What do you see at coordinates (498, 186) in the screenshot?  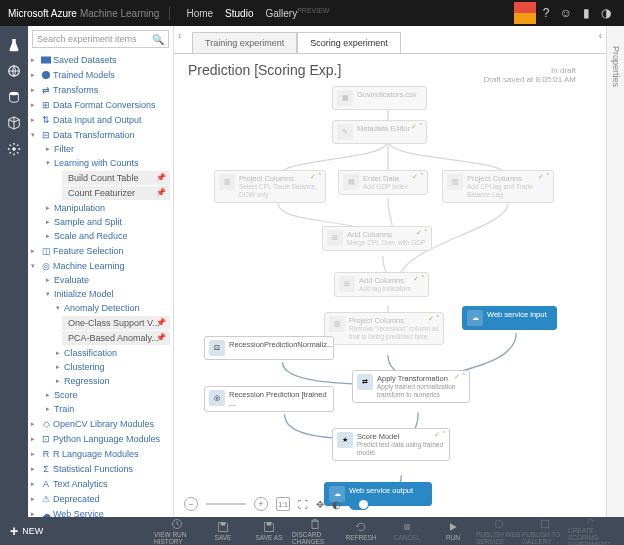 I see `node-project2: ▥Project ColumnsAdd CPI lag and Trade Ba…` at bounding box center [498, 186].